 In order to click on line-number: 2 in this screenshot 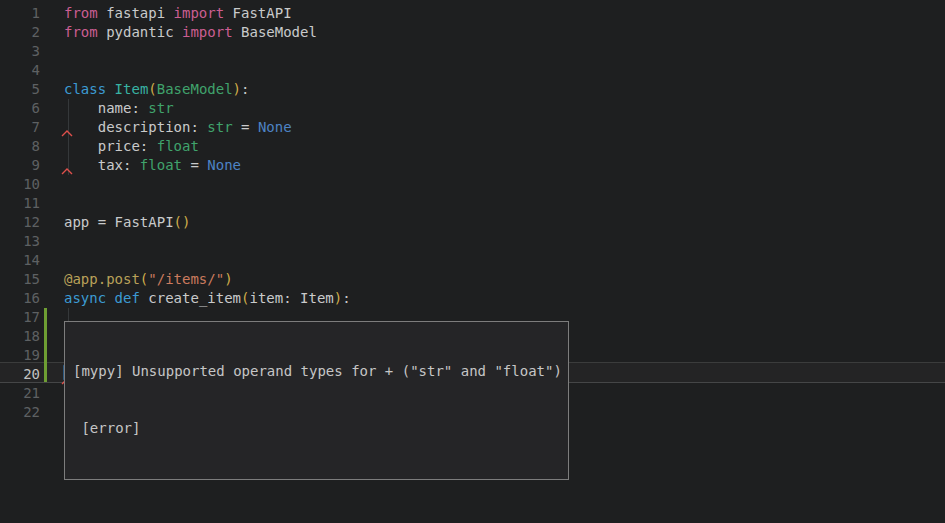, I will do `click(20, 32)`.